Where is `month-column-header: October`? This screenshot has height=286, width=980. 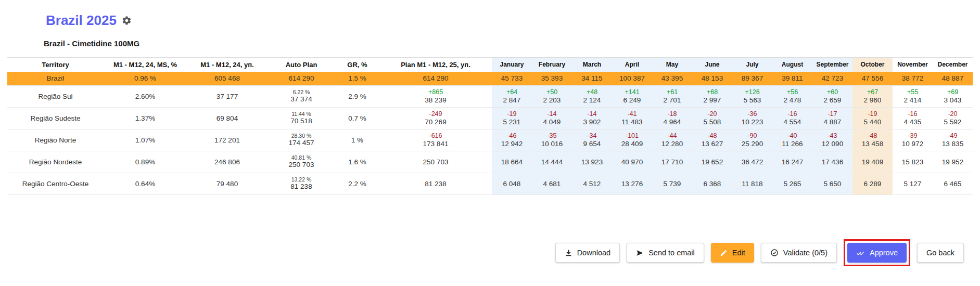
month-column-header: October is located at coordinates (872, 64).